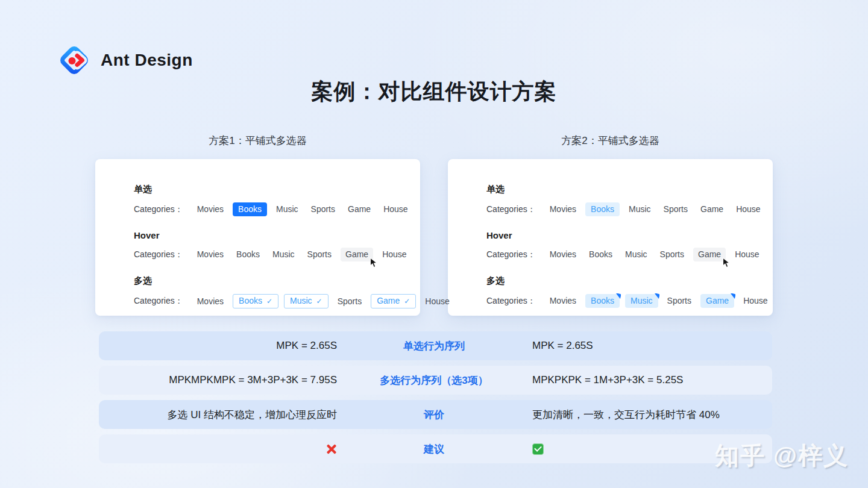  What do you see at coordinates (434, 92) in the screenshot?
I see `page-title: 案例：对比组件设计方案` at bounding box center [434, 92].